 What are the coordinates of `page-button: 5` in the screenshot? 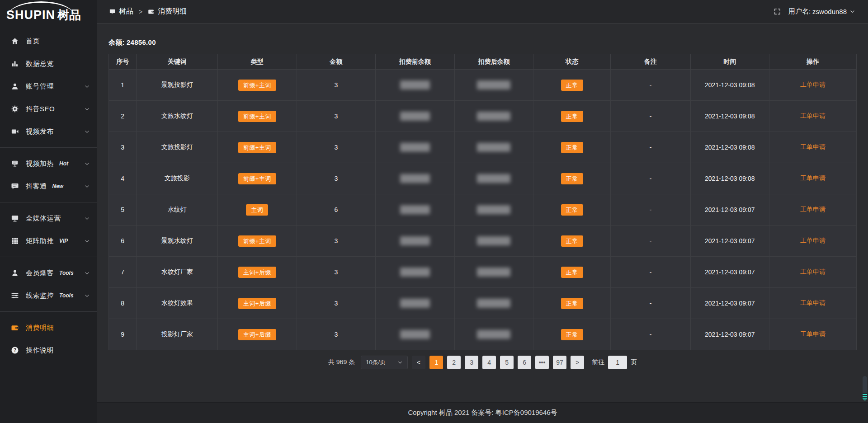 It's located at (507, 362).